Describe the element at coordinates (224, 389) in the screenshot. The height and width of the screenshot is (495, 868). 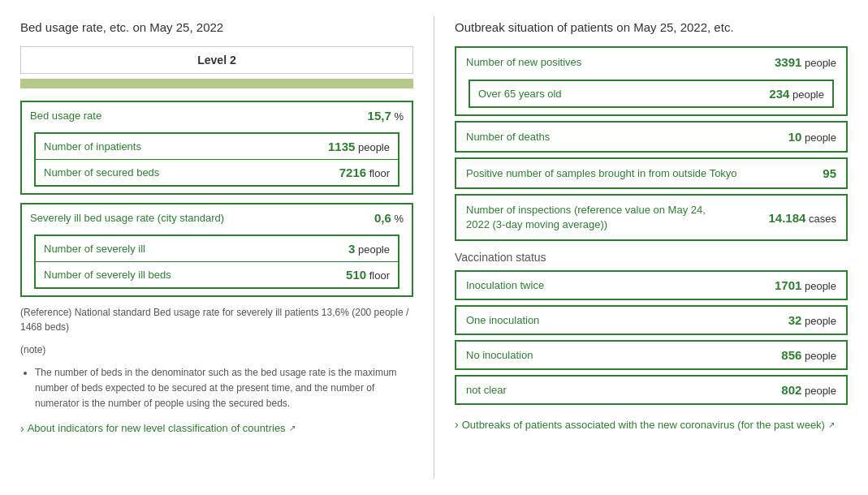
I see `note-item: The number of beds in the denominator su…` at that location.